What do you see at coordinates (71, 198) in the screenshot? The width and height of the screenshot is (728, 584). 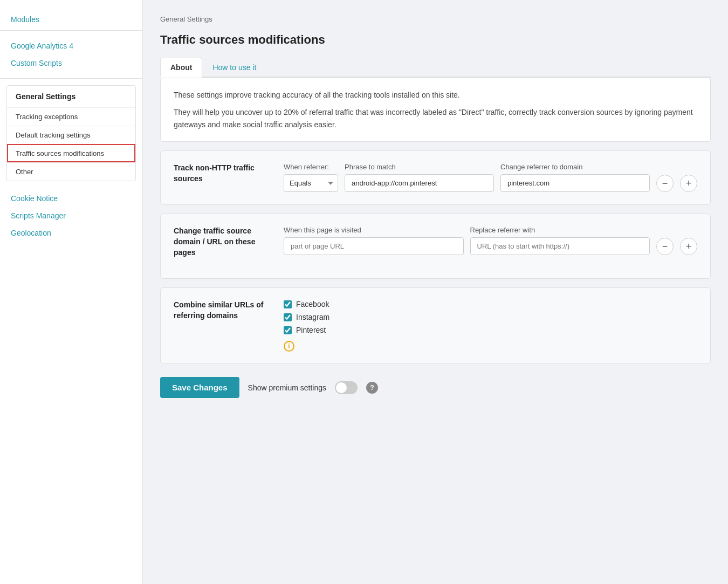 I see `sidebar-item-cookie-notice: Cookie Notice` at bounding box center [71, 198].